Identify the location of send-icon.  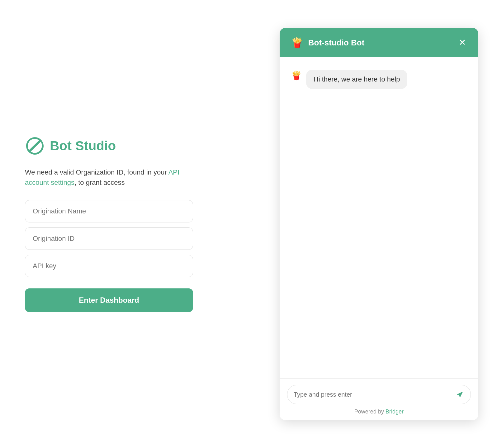
(460, 394).